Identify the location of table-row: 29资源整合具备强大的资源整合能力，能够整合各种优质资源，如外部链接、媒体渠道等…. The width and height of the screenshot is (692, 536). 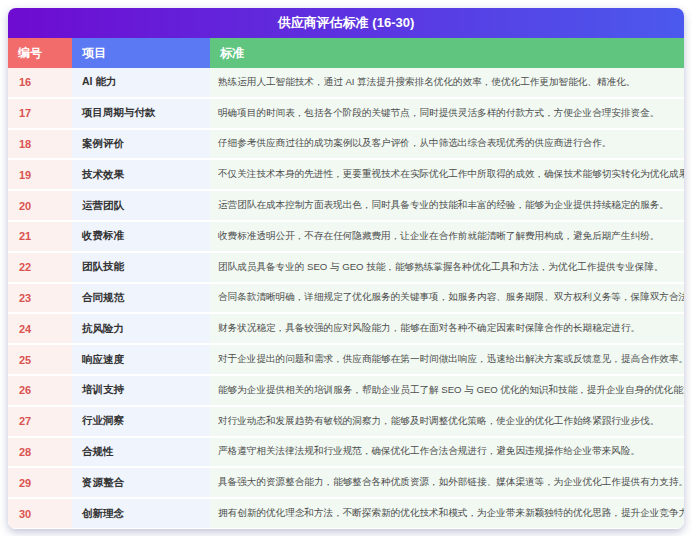
(346, 482).